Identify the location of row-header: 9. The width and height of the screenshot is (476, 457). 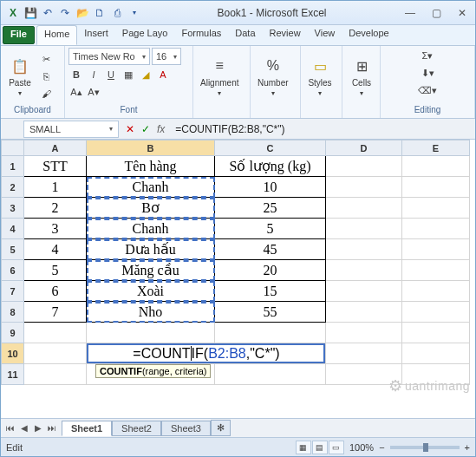
(13, 333).